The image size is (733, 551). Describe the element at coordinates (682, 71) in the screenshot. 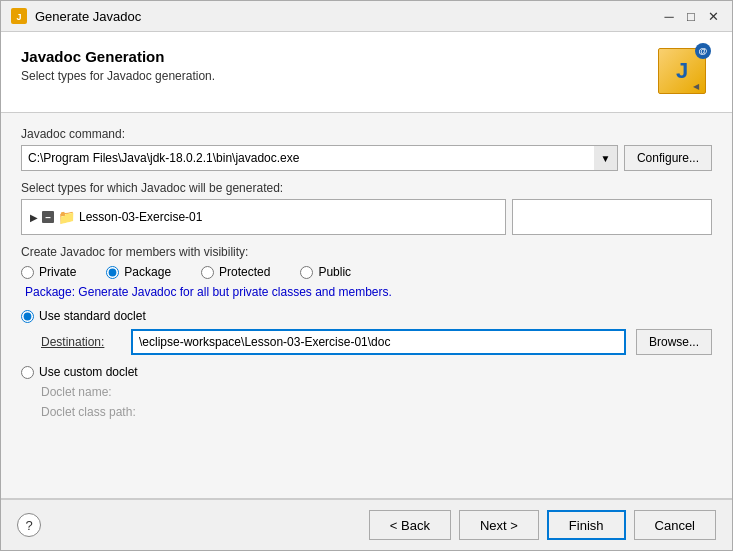

I see `header-icon-inner: @ J ◀` at that location.